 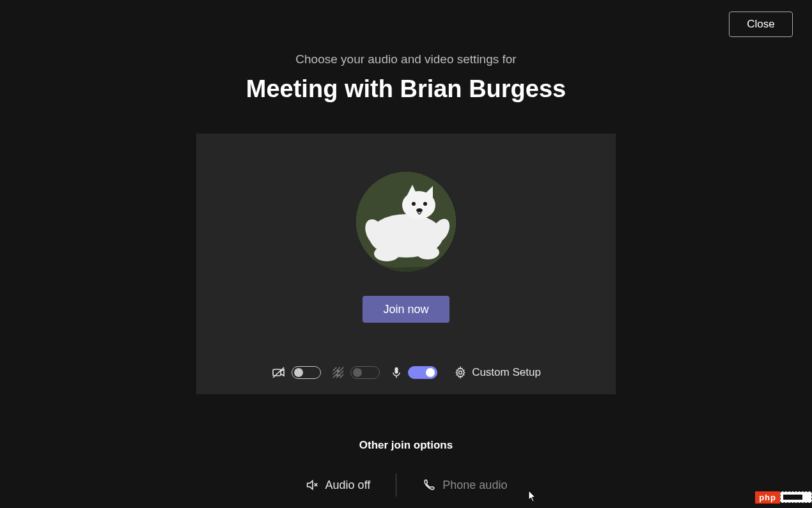 What do you see at coordinates (338, 485) in the screenshot?
I see `audio-off-option: Audio off` at bounding box center [338, 485].